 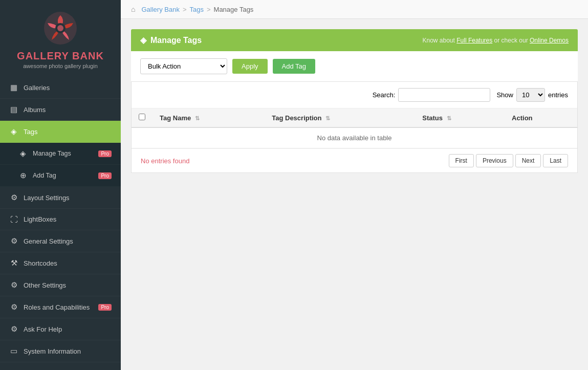 What do you see at coordinates (432, 118) in the screenshot?
I see `th-status-label: Status` at bounding box center [432, 118].